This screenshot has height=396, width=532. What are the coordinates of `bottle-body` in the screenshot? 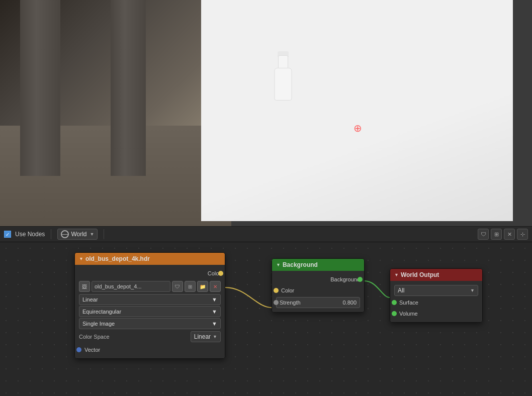 It's located at (283, 84).